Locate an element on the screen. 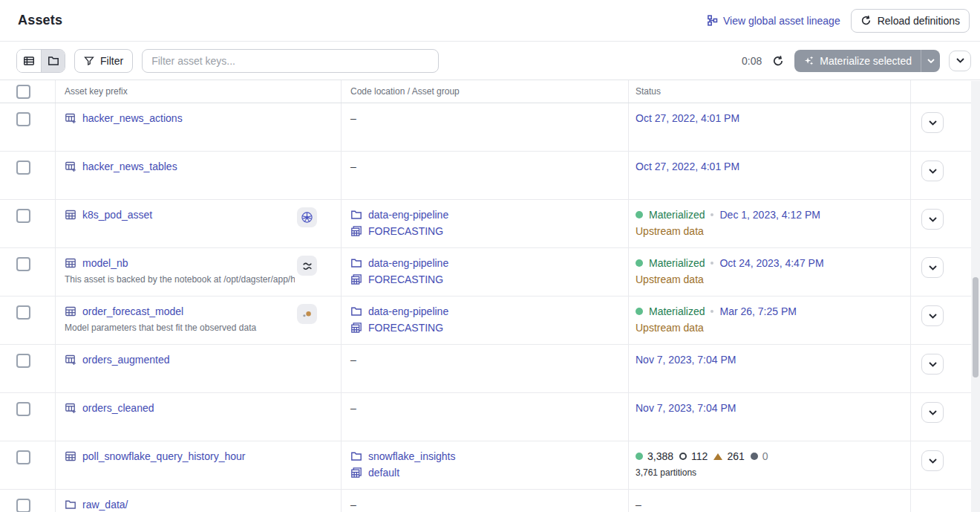  materialize-options-caret is located at coordinates (930, 61).